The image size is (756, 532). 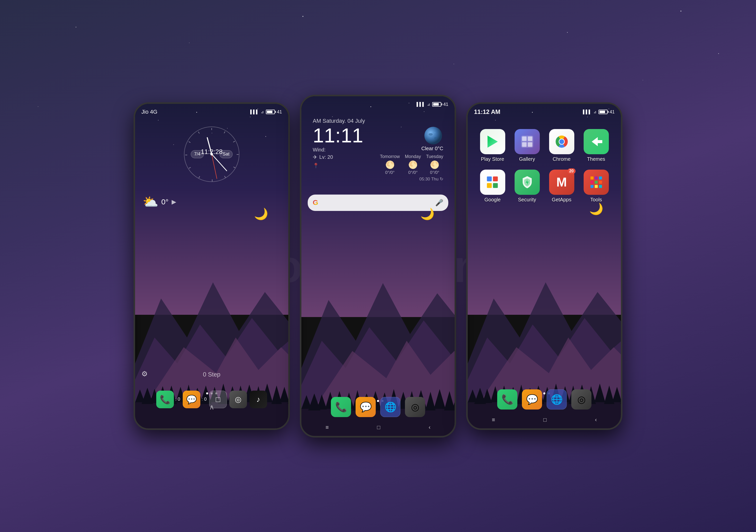 I want to click on phone3-getapps-icon: M 20, so click(x=562, y=182).